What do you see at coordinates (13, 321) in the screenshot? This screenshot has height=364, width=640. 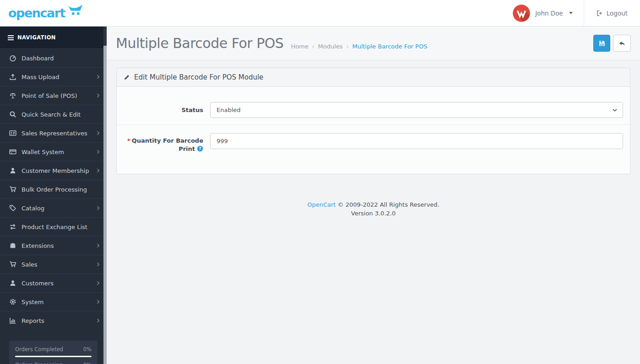 I see `bar-chart-icon` at bounding box center [13, 321].